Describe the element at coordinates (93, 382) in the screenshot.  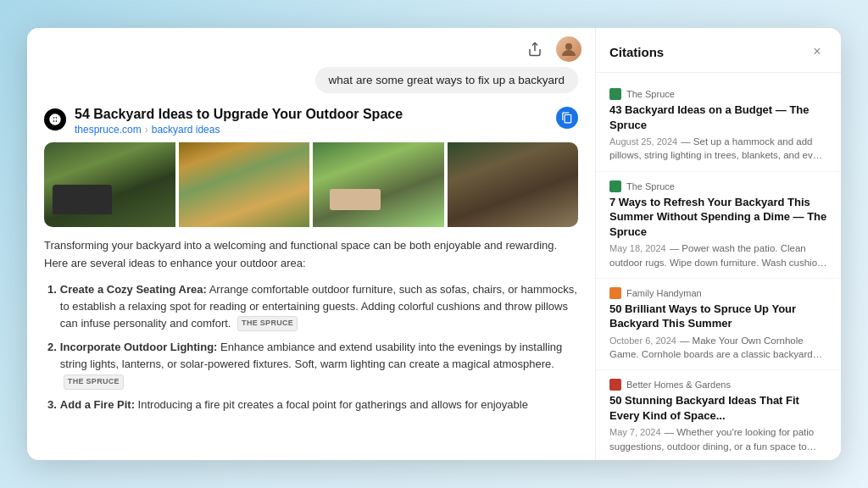
I see `source-tag-2: THE SPRUCE` at that location.